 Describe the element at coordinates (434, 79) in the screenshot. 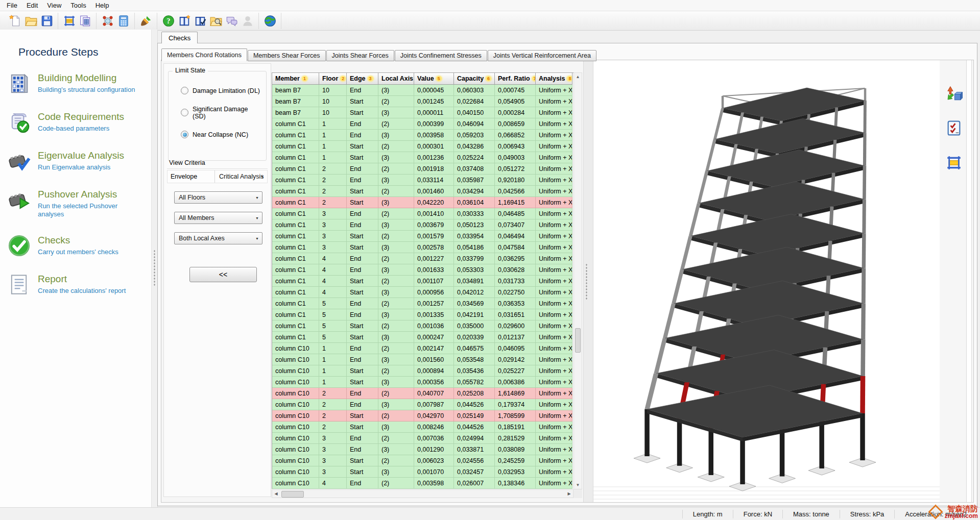

I see `column-header-value: Value5` at that location.